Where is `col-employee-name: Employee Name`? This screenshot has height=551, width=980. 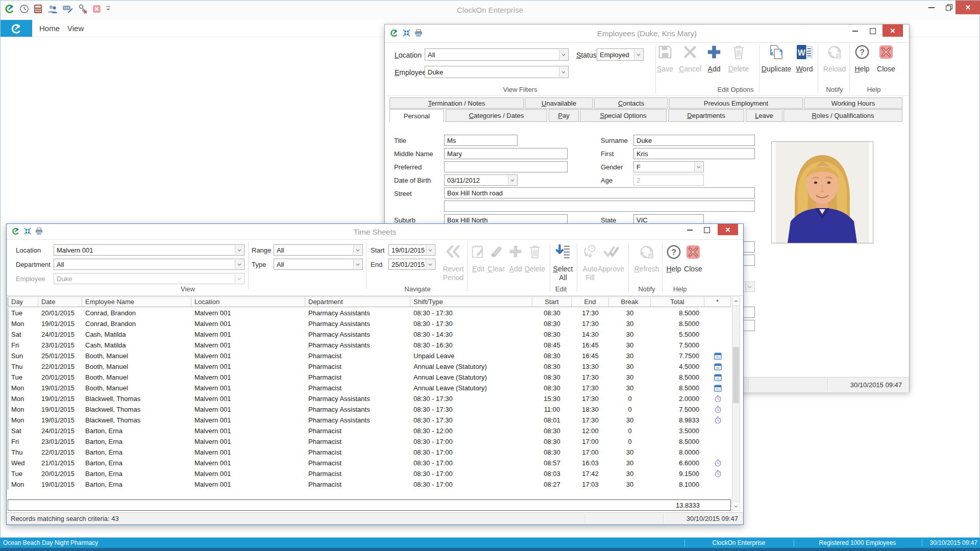 col-employee-name: Employee Name is located at coordinates (137, 302).